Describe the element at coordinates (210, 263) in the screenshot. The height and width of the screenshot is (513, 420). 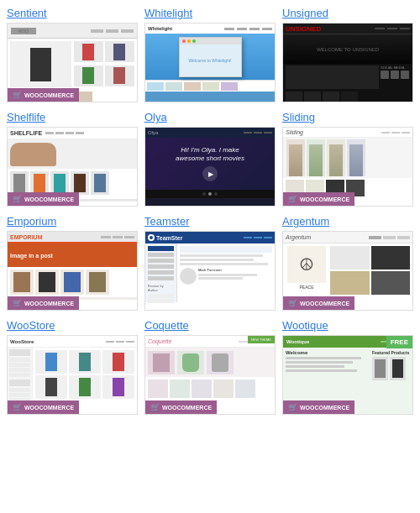
I see `theme-teamster: Teamster TeamSter` at that location.